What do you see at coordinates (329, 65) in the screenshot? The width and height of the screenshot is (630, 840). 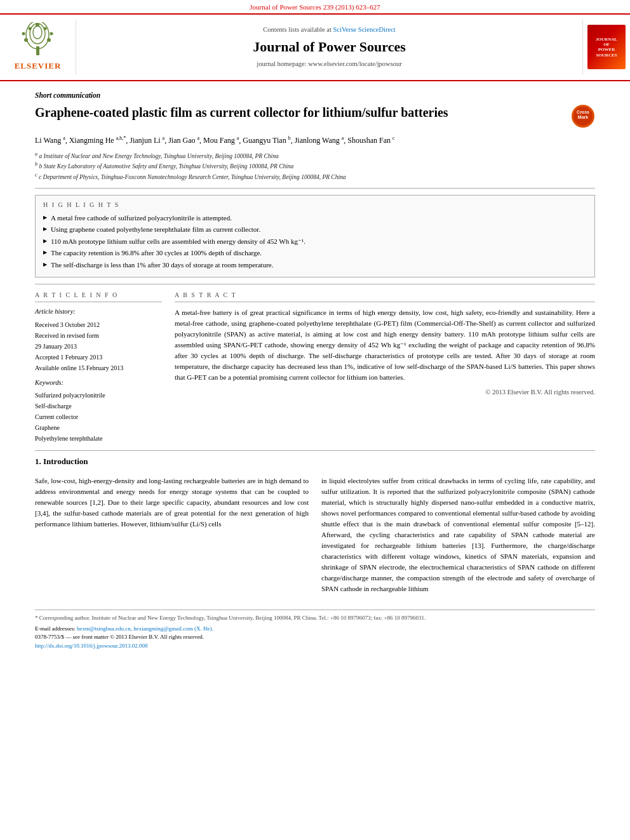 I see `journal-homepage: journal homepage: www.elsevier.com/locat…` at bounding box center [329, 65].